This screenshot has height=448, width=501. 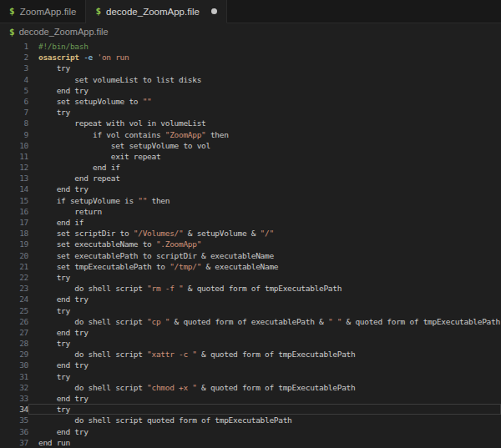 I want to click on code-line: 8 repeat with vol in volumeList, so click(x=250, y=123).